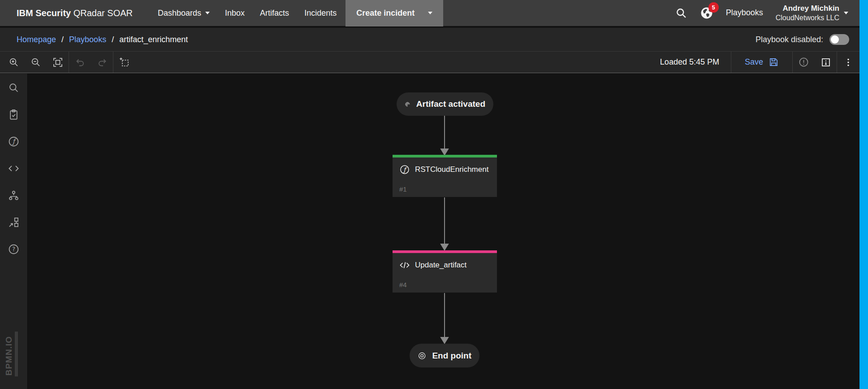 This screenshot has width=868, height=389. What do you see at coordinates (825, 62) in the screenshot?
I see `details-panel-button` at bounding box center [825, 62].